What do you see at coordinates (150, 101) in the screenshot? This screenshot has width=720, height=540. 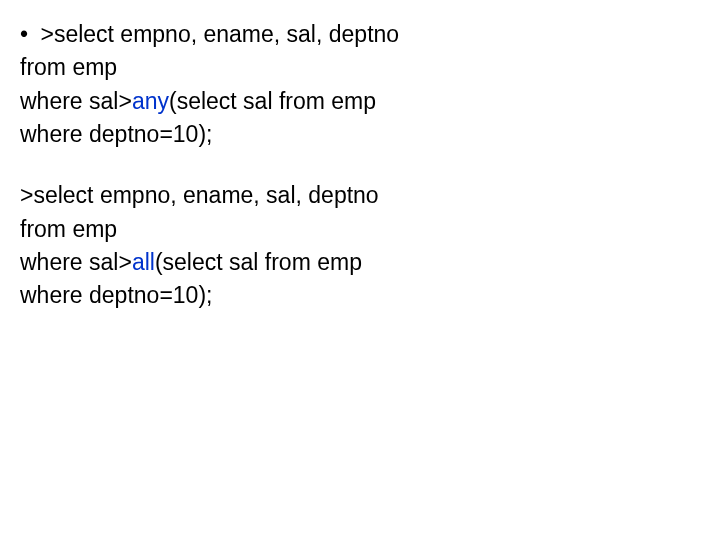 I see `keyword-any: any` at bounding box center [150, 101].